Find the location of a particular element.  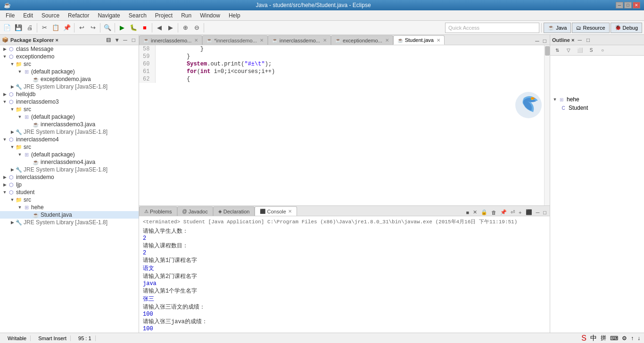

stop-button: ■ is located at coordinates (145, 28).